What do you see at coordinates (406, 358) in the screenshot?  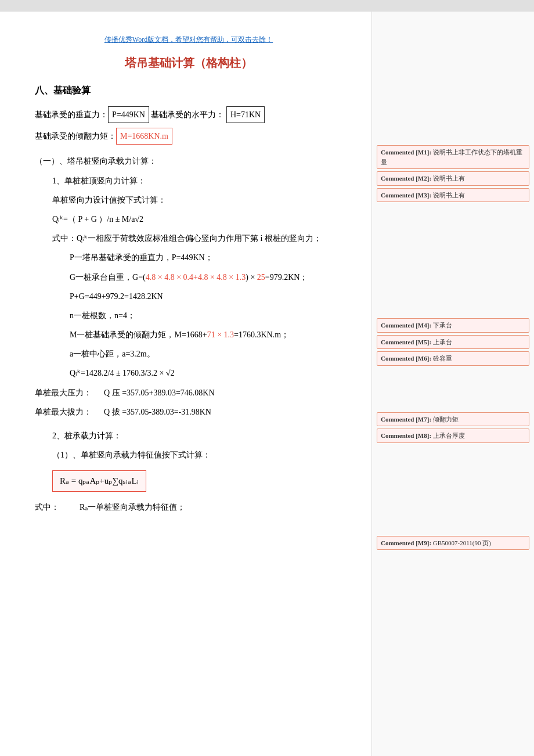 I see `comment-m6-label: Commented [M6]:` at bounding box center [406, 358].